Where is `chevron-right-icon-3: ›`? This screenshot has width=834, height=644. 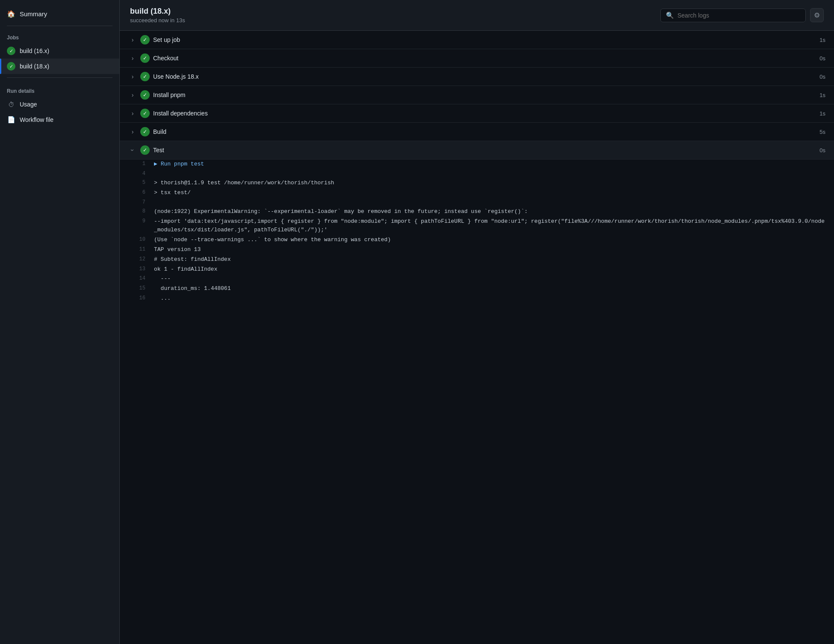 chevron-right-icon-3: › is located at coordinates (133, 77).